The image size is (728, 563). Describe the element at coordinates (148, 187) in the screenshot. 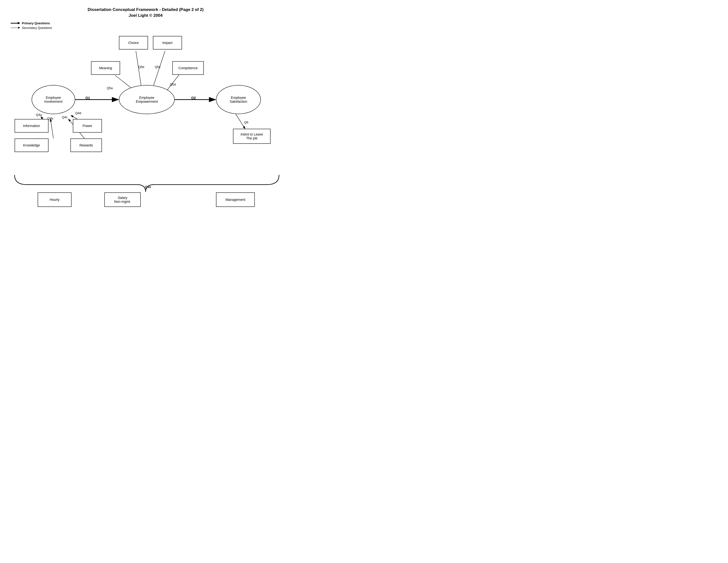

I see `q3x-label: Q3x` at that location.